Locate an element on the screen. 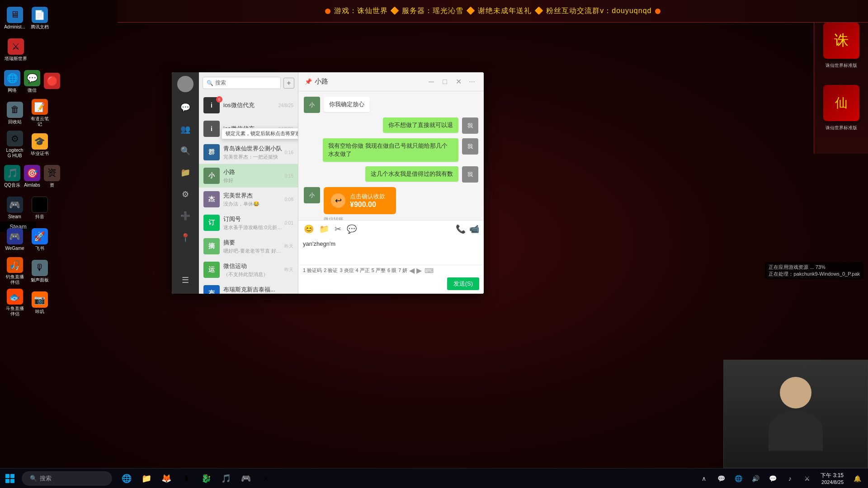  video-call-icon: 📹 is located at coordinates (474, 229).